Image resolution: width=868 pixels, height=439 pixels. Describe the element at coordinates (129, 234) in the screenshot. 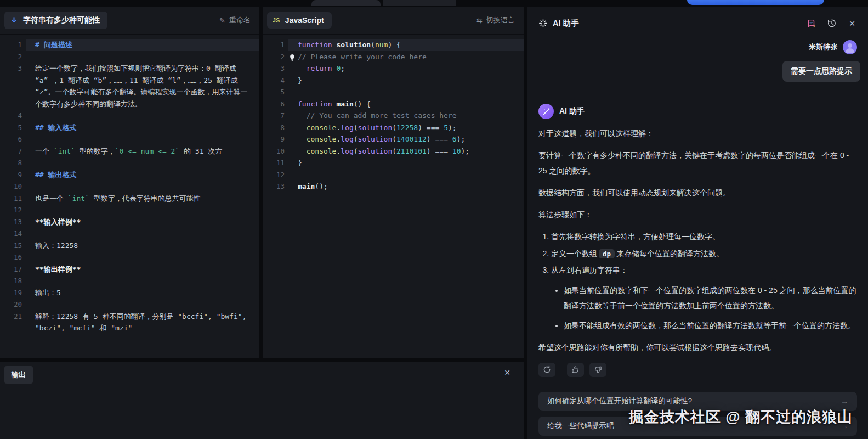

I see `editor-line: 14` at that location.